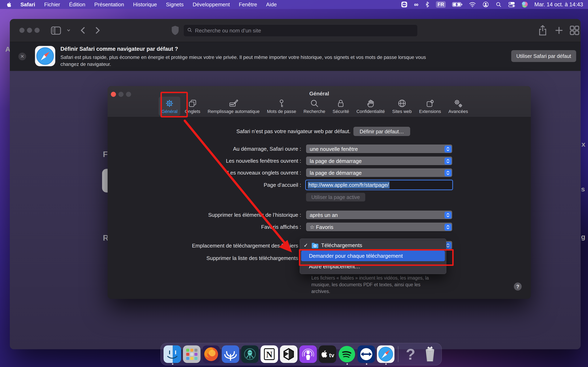 The height and width of the screenshot is (367, 588). Describe the element at coordinates (379, 161) in the screenshot. I see `new-windows-select: la page de démarrage` at that location.